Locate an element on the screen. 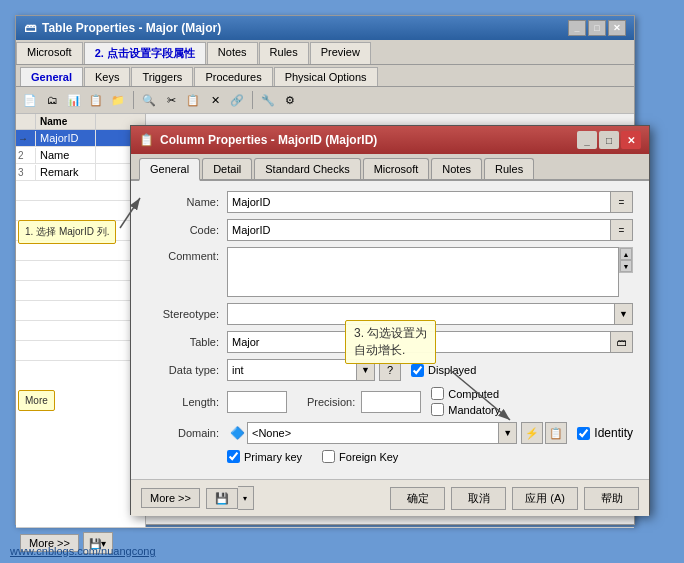  scroll-down-btn: ▼ is located at coordinates (626, 266).